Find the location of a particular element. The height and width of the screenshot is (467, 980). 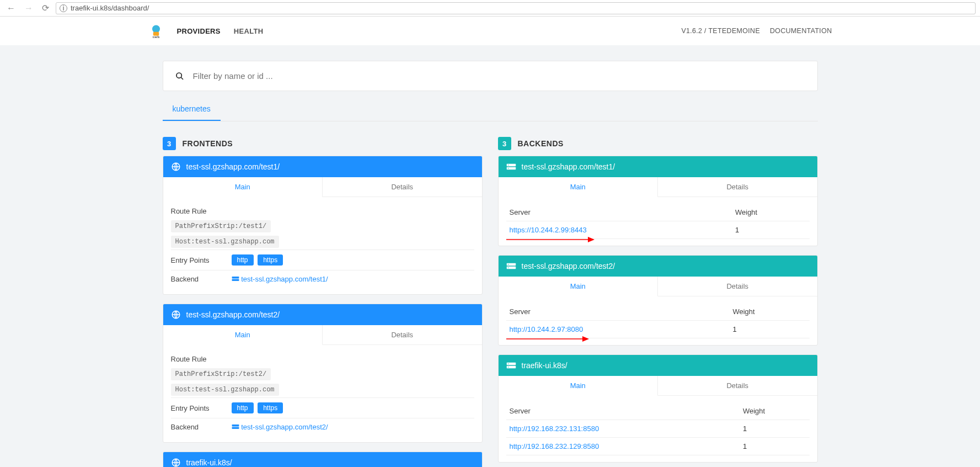

backend-link: test-ssl.gzshapp.com/test1/ is located at coordinates (280, 279).